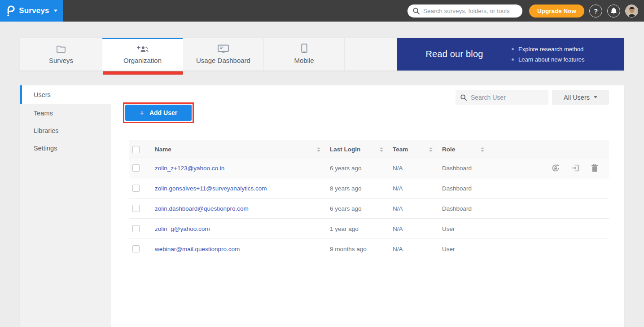  I want to click on table-row: zolin_g@yahoo.com 1 year ago N/A User, so click(369, 229).